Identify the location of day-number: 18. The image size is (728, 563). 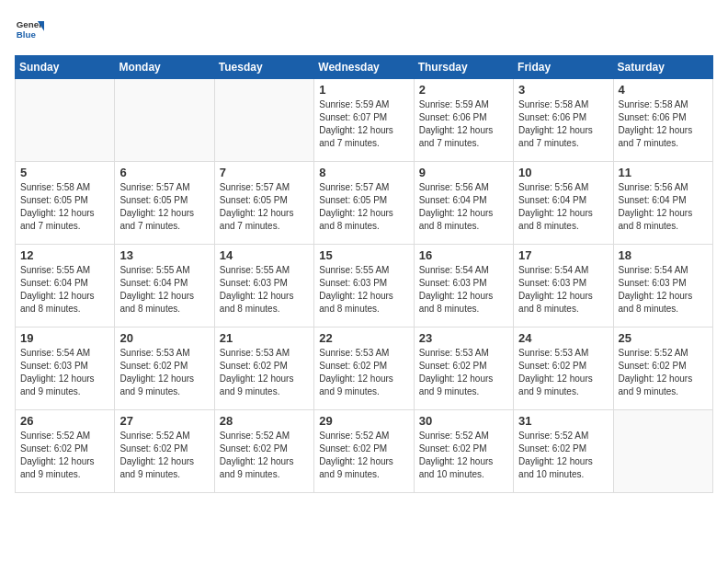
(664, 256).